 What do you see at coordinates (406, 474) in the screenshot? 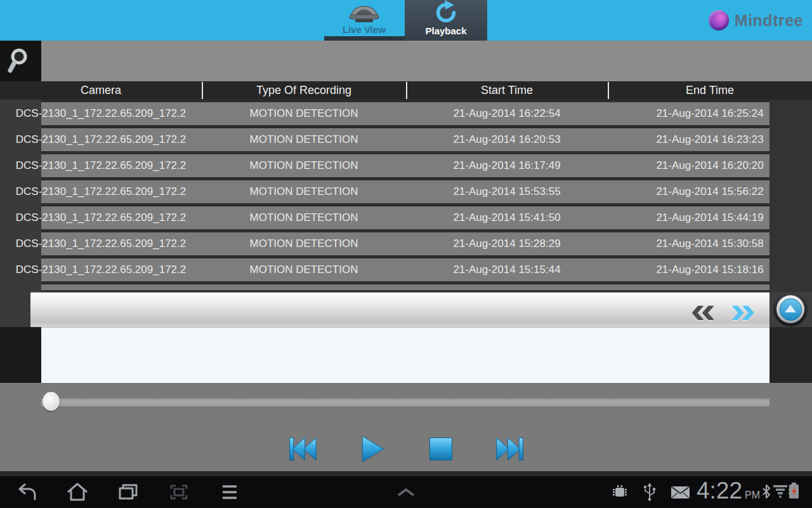
I see `media-bottom-divider` at bounding box center [406, 474].